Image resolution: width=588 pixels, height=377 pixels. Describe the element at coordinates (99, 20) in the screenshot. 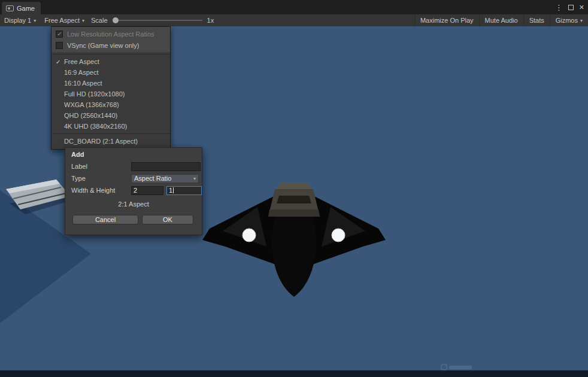

I see `scale-label: Scale` at that location.